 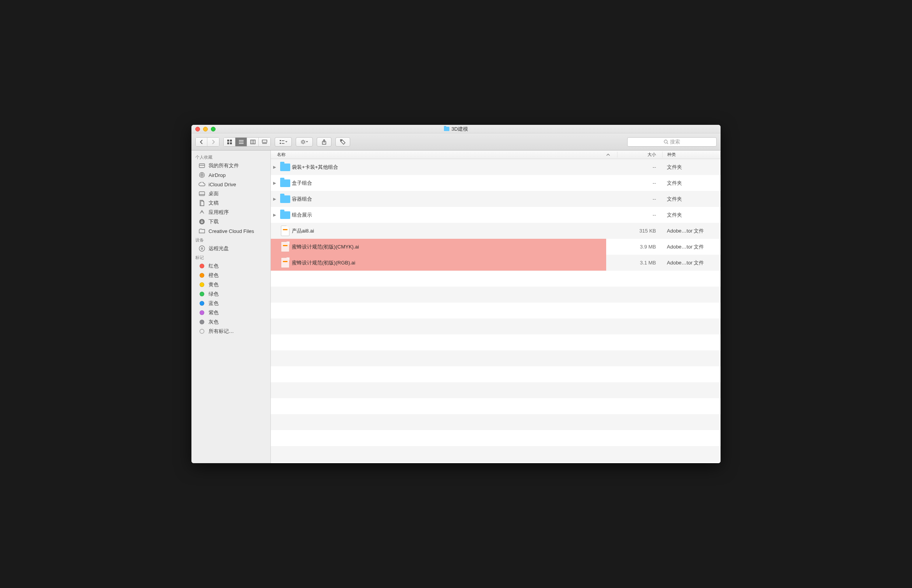 What do you see at coordinates (691, 155) in the screenshot?
I see `column-kind: 种类` at bounding box center [691, 155].